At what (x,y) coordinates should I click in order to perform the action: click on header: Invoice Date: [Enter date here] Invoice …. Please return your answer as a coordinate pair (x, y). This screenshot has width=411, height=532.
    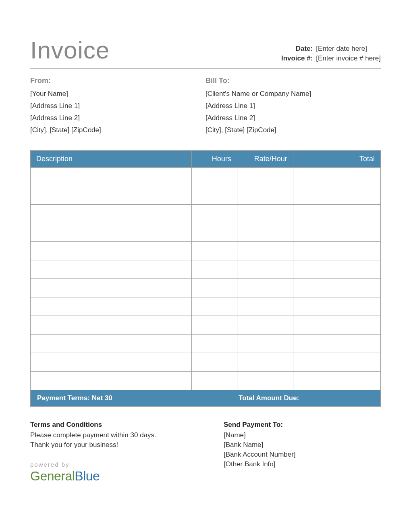
    Looking at the image, I should click on (206, 52).